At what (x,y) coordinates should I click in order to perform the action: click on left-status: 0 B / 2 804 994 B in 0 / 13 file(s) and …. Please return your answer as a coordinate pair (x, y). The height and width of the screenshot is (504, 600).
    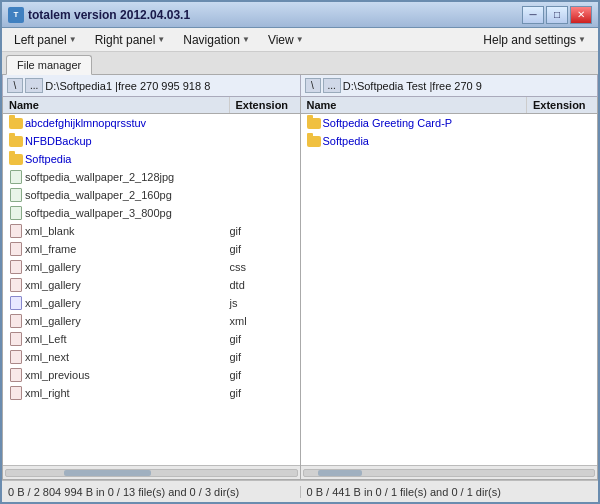
    Looking at the image, I should click on (152, 492).